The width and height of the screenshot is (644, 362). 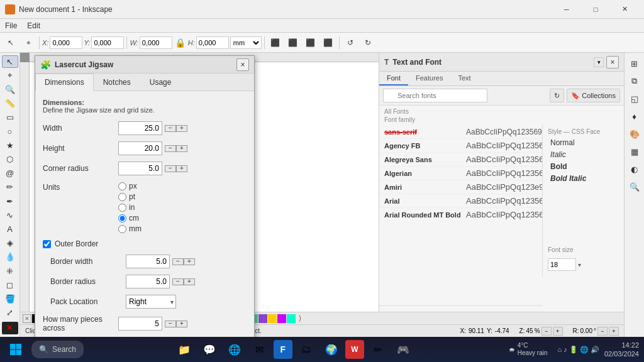 I want to click on align-right-btn: ⬛, so click(x=311, y=43).